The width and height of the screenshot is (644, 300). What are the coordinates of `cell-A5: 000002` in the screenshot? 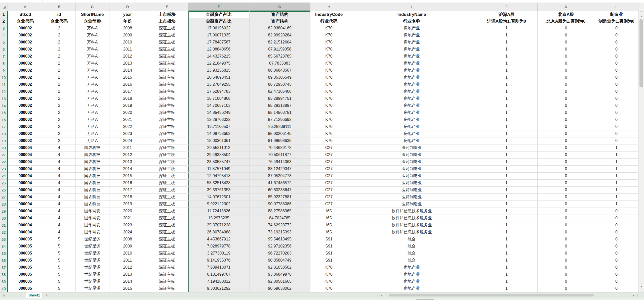 It's located at (25, 42).